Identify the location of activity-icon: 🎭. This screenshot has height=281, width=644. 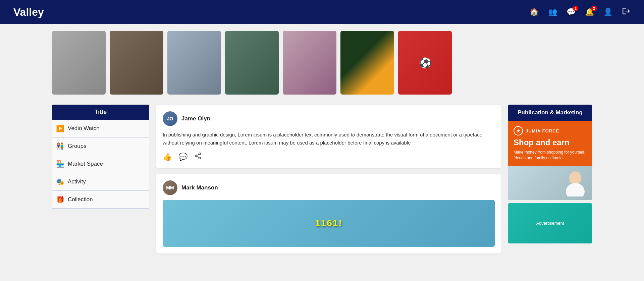
(60, 182).